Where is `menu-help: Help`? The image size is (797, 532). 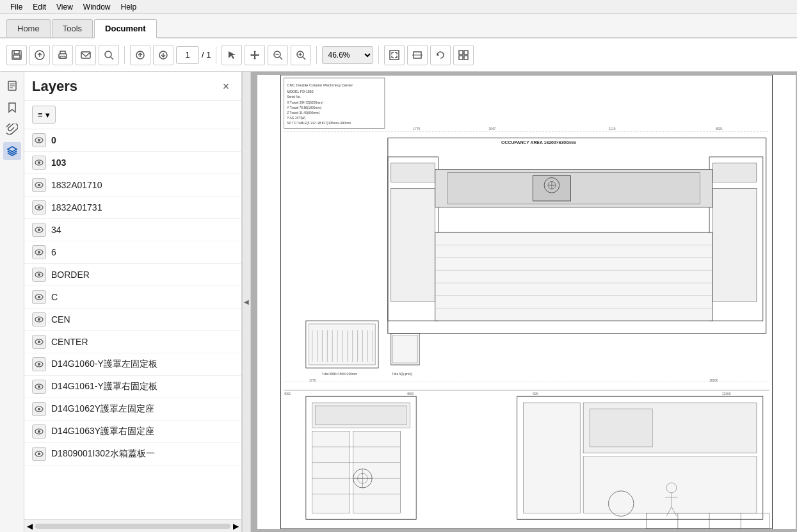
menu-help: Help is located at coordinates (129, 7).